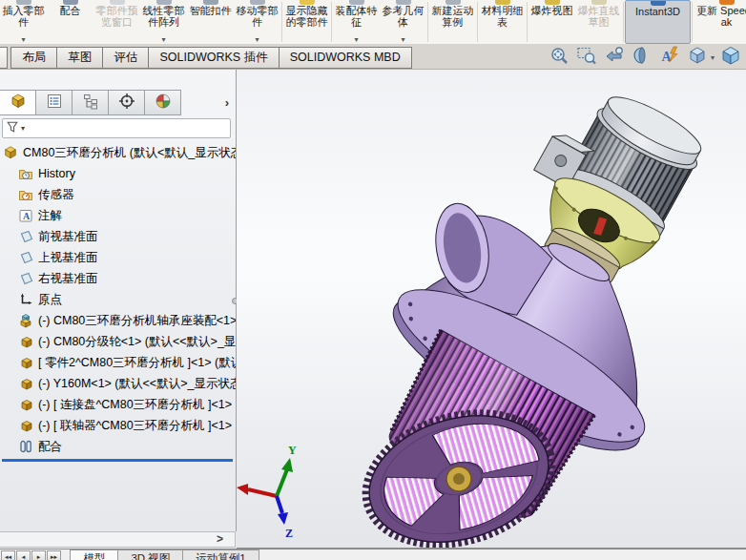 Image resolution: width=746 pixels, height=560 pixels. Describe the element at coordinates (23, 555) in the screenshot. I see `tab-scroll-prev-button: ◂` at that location.